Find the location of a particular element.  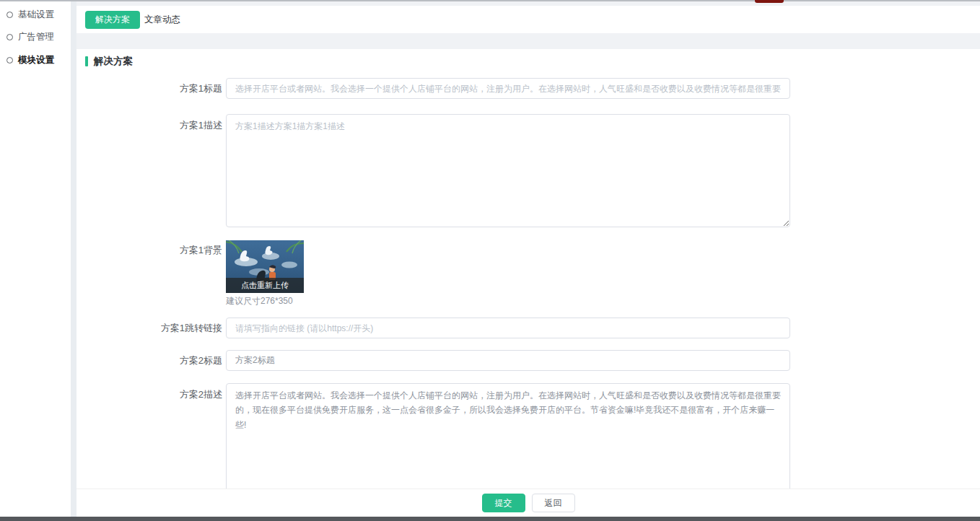

sidebar: 基础设置 广告管理 模块设置 is located at coordinates (35, 259).